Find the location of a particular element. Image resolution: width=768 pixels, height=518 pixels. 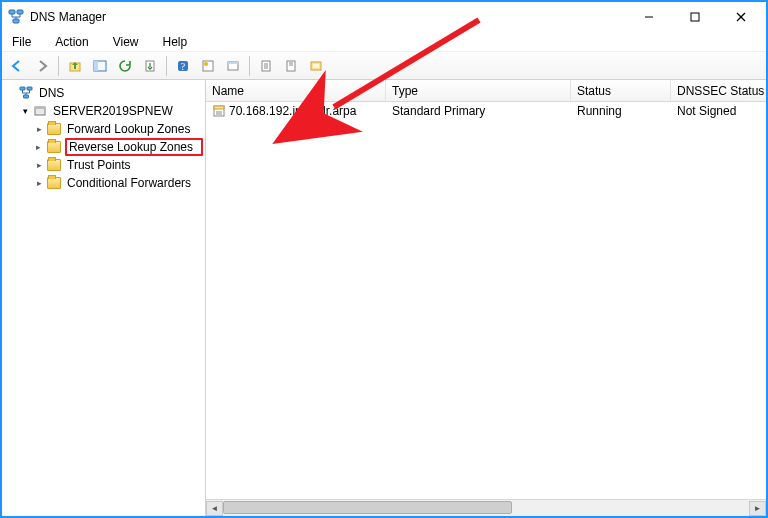

menubar: File Action View Help is located at coordinates (384, 42).